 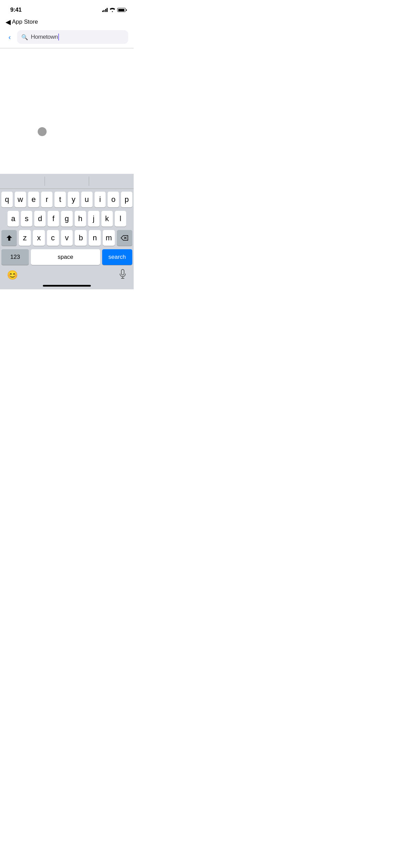 I want to click on key-h: h, so click(x=80, y=219).